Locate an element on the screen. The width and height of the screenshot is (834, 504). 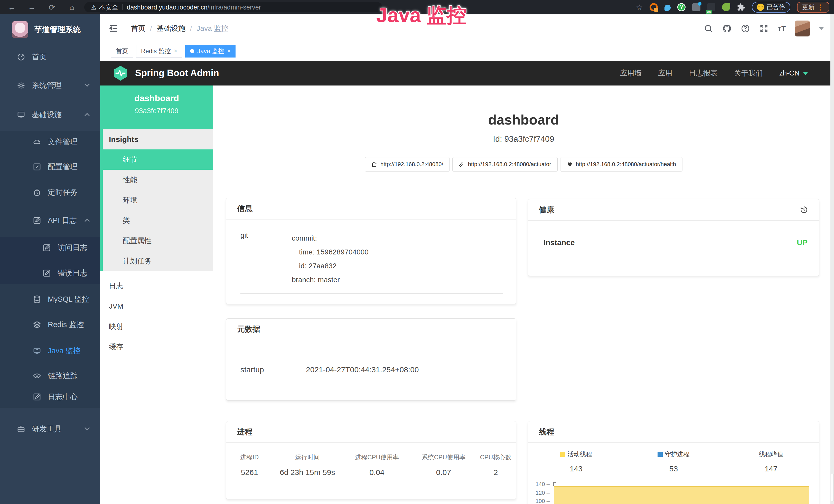
extensions-puzzle-icon is located at coordinates (741, 7).